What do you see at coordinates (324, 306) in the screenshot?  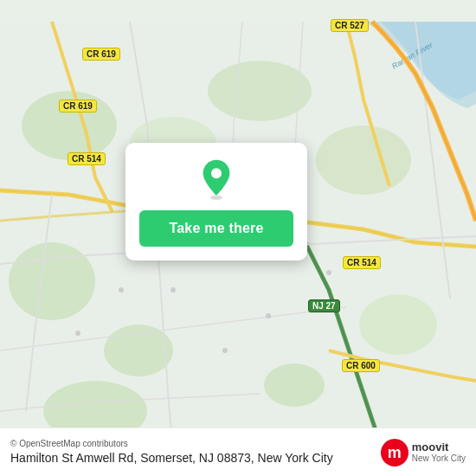 I see `road-label-nj27: NJ 27` at bounding box center [324, 306].